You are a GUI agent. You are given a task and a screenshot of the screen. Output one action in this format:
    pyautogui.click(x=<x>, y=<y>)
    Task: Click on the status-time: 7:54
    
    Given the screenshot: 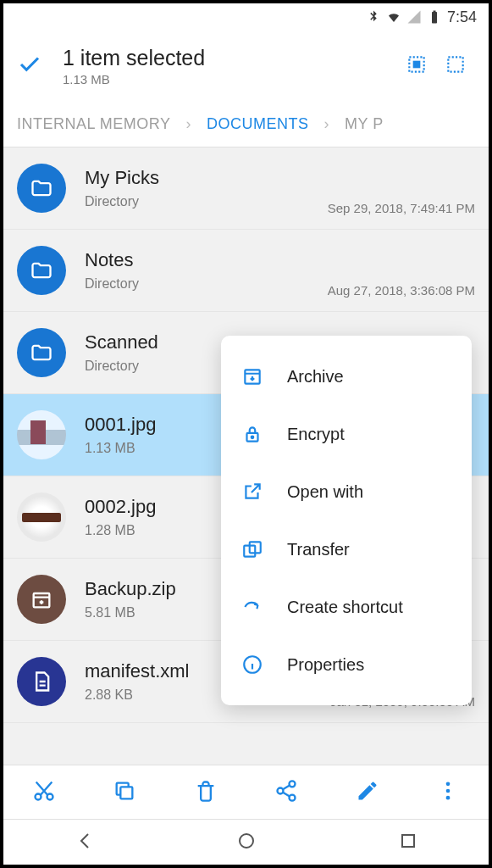 What is the action you would take?
    pyautogui.click(x=462, y=17)
    